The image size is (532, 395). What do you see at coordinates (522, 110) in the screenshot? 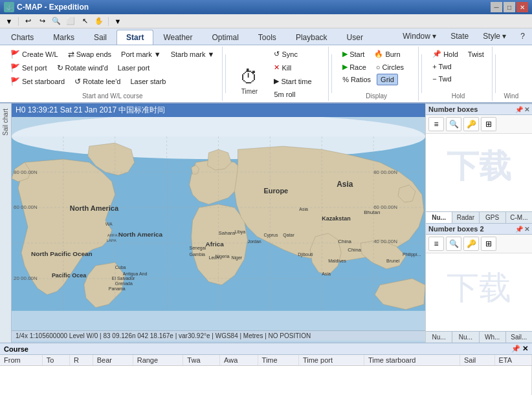
I see `panel-header-btns-1: 📌 ✕` at bounding box center [522, 110].